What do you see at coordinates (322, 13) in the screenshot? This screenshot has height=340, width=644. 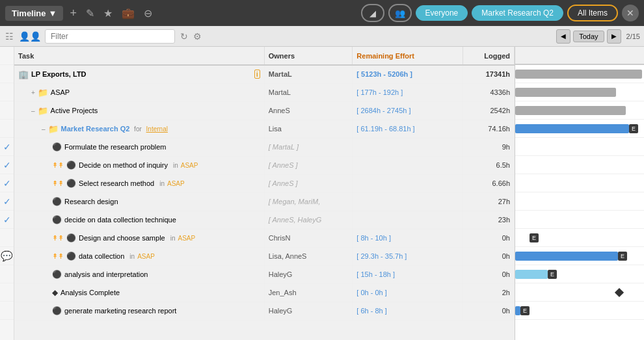 I see `toolbar: Timeline ▼ + ✎ ★ 💼 ⊖ ◢ 👥 Everyone Market…` at bounding box center [322, 13].